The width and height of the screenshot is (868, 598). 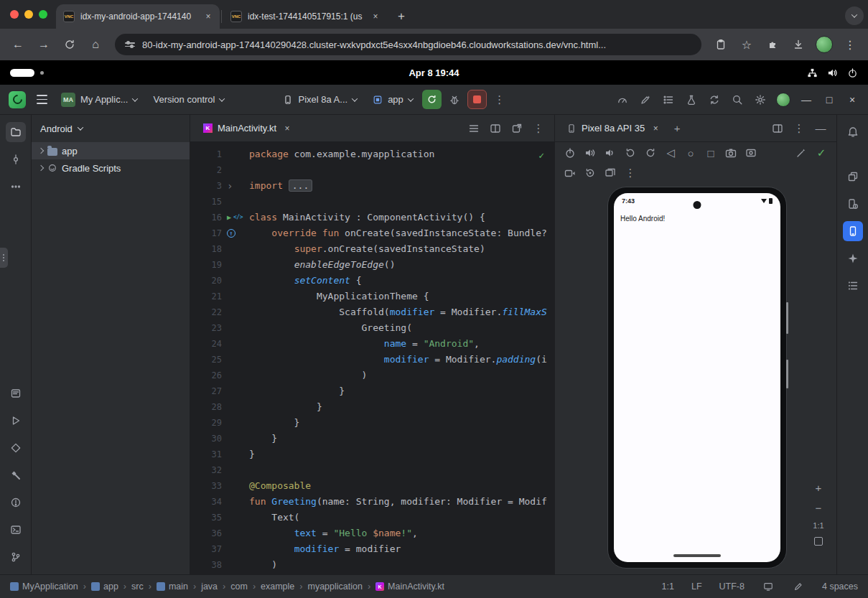 I want to click on stop-app-button, so click(x=477, y=99).